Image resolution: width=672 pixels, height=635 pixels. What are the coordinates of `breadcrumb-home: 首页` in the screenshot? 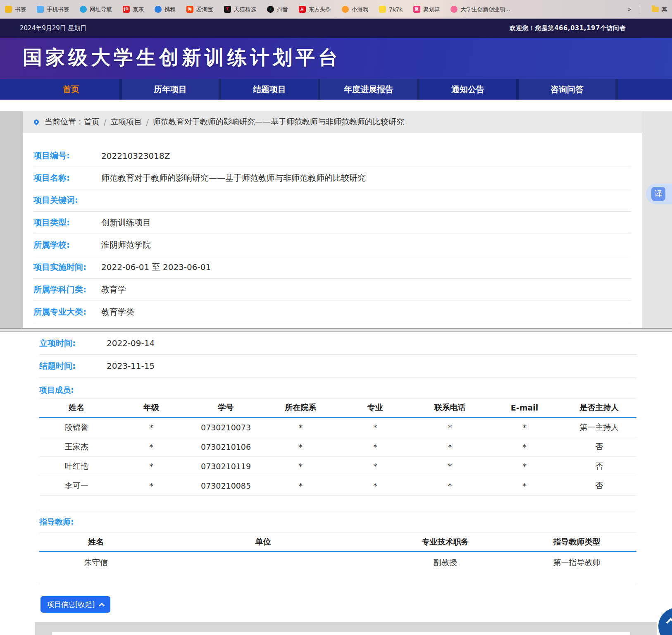 It's located at (92, 122).